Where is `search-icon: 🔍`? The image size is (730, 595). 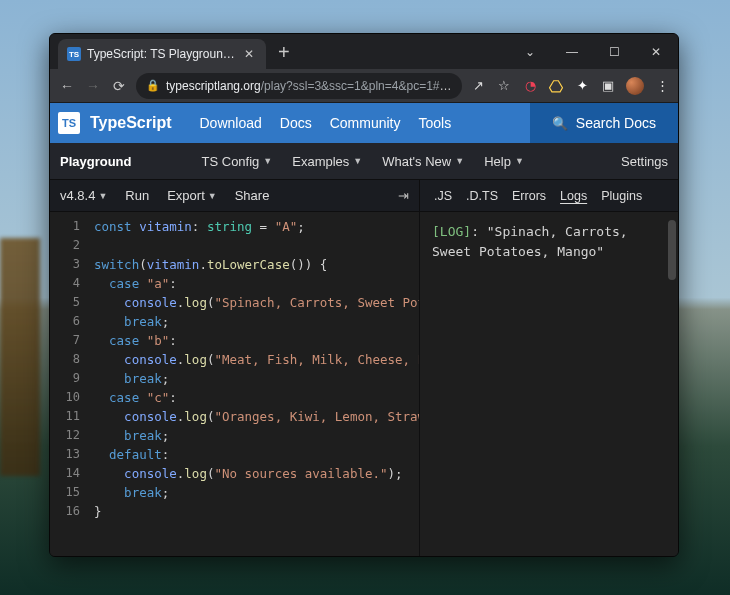 search-icon: 🔍 is located at coordinates (560, 124).